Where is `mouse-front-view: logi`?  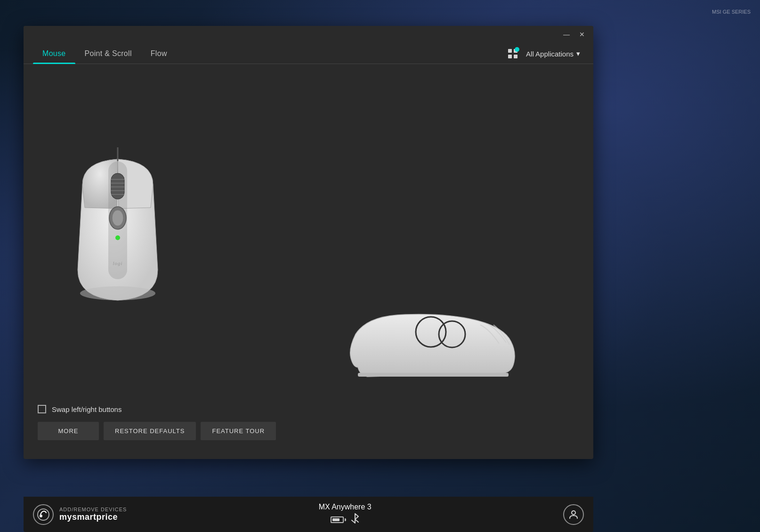 mouse-front-view: logi is located at coordinates (125, 232).